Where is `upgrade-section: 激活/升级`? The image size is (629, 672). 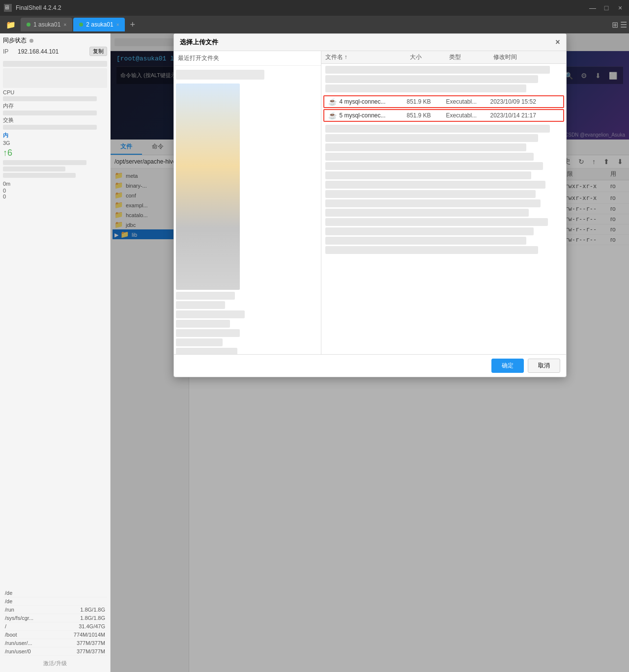
upgrade-section: 激活/升级 is located at coordinates (55, 663).